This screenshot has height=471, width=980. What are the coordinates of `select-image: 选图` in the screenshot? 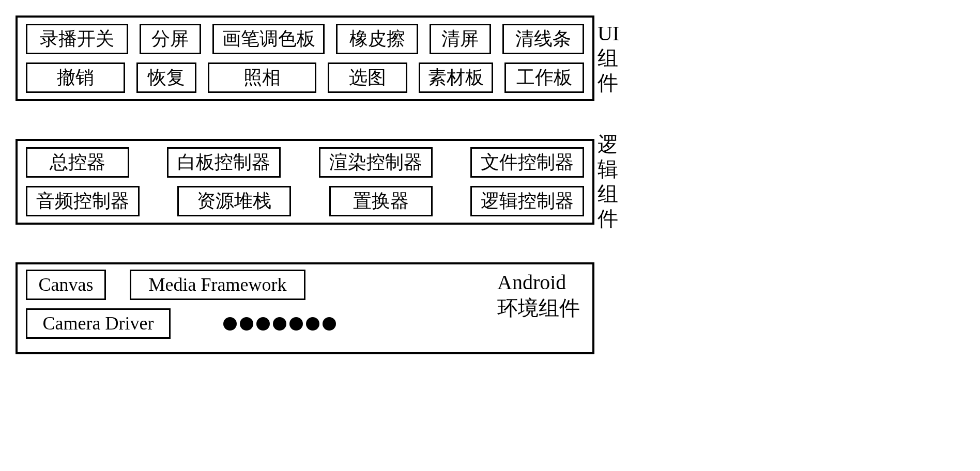 It's located at (368, 77).